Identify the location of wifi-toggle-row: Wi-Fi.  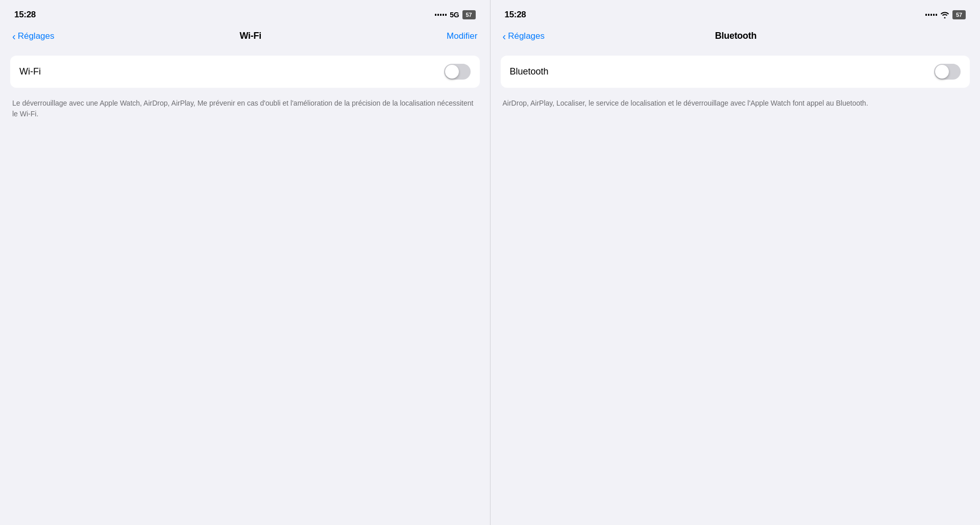
(245, 71).